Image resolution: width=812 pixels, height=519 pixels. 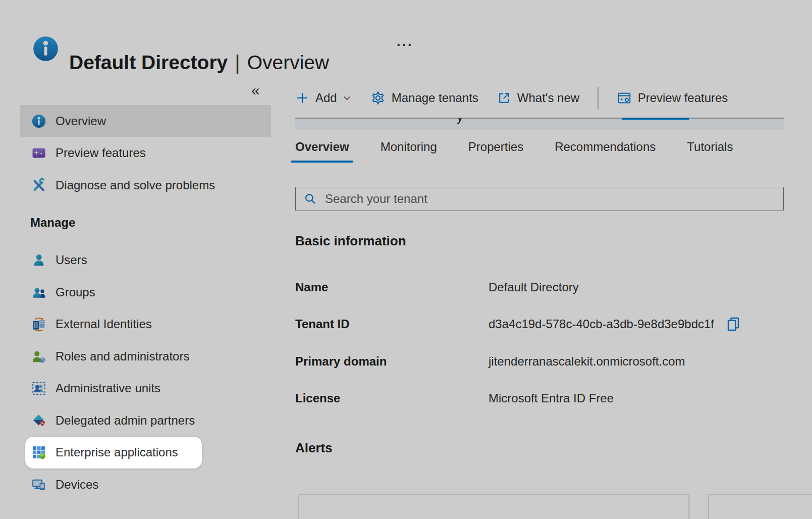 What do you see at coordinates (199, 63) in the screenshot?
I see `page-title: Default Directory | Overview` at bounding box center [199, 63].